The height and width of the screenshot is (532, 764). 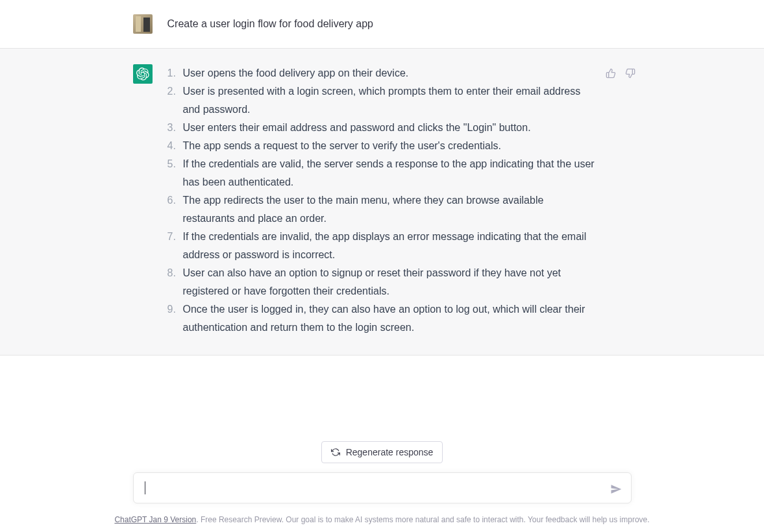 I want to click on user-message-row: Create a user login flow for food delive…, so click(x=382, y=25).